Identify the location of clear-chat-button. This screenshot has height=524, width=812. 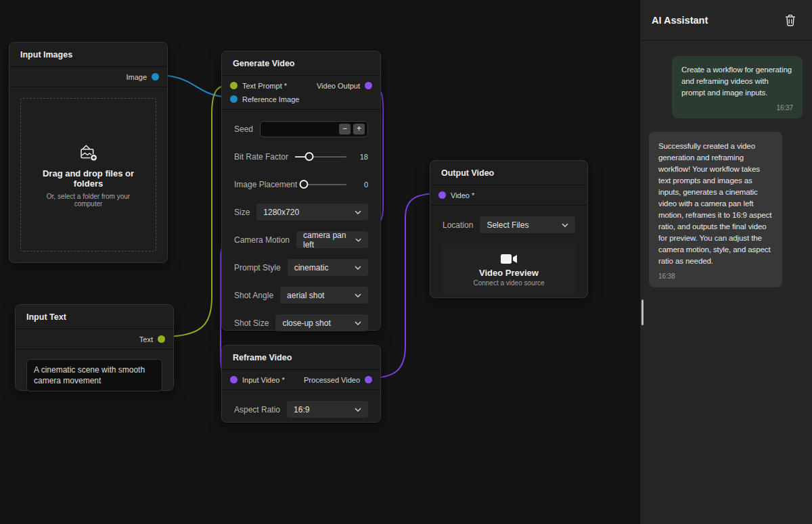
(790, 20).